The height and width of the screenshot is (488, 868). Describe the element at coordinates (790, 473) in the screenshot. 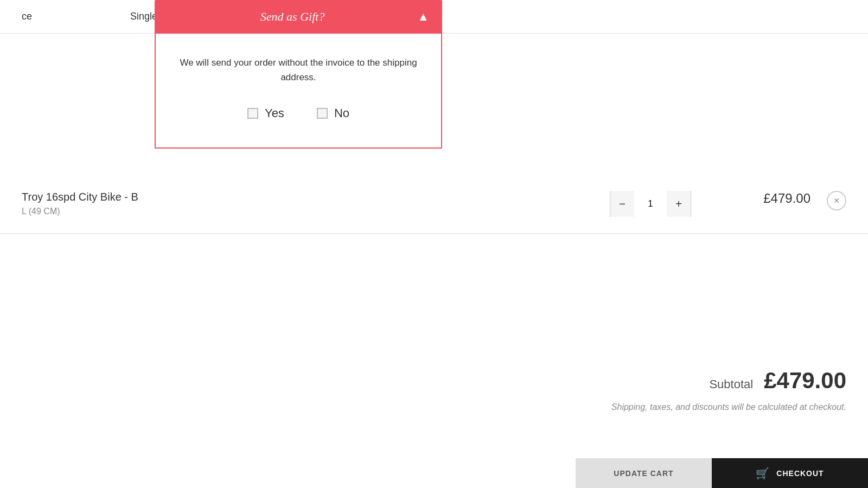

I see `checkout-button: 🛒 CHECKOUT` at that location.